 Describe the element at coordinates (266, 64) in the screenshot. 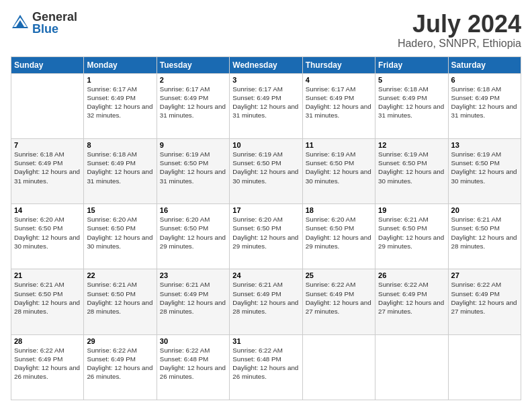

I see `weekday-header-cell: Wednesday` at that location.